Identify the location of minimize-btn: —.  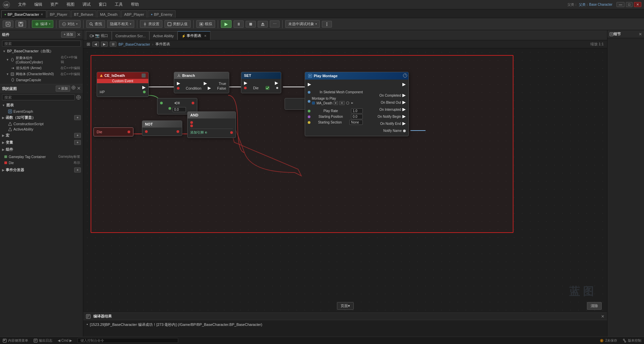
(621, 5).